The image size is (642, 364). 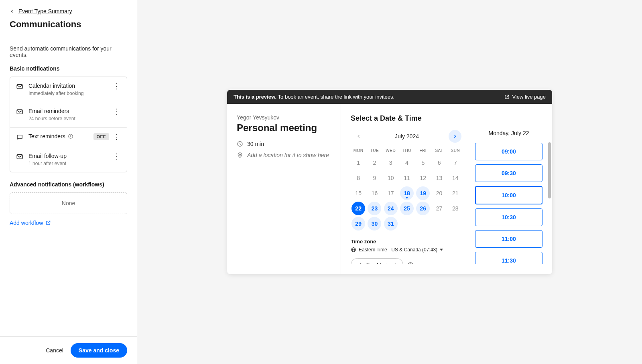 What do you see at coordinates (360, 263) in the screenshot?
I see `wrench-icon` at bounding box center [360, 263].